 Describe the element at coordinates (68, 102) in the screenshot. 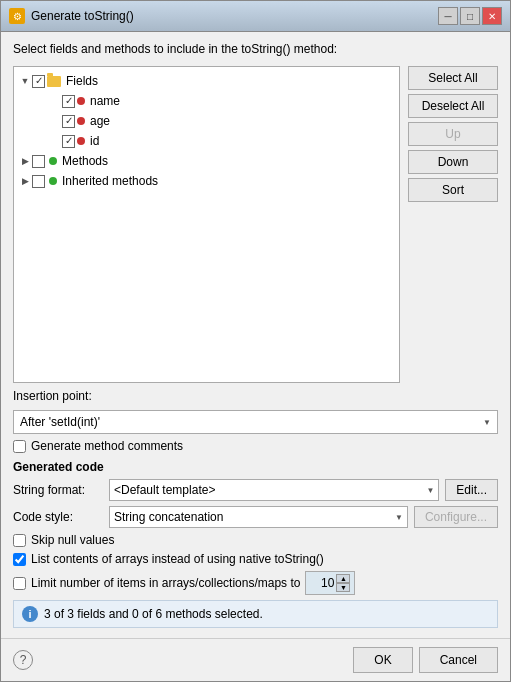

I see `checkbox-name` at that location.